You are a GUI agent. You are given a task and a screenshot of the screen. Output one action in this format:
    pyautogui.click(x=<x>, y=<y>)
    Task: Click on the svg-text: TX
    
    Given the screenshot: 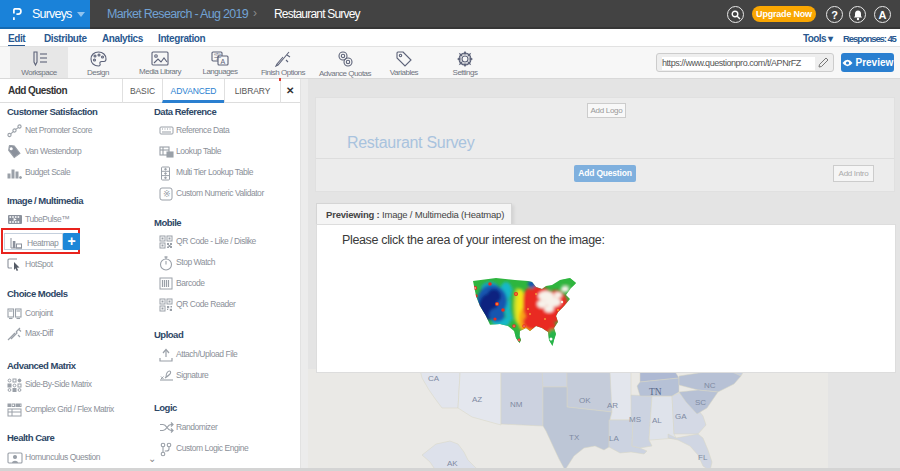 What is the action you would take?
    pyautogui.click(x=574, y=438)
    